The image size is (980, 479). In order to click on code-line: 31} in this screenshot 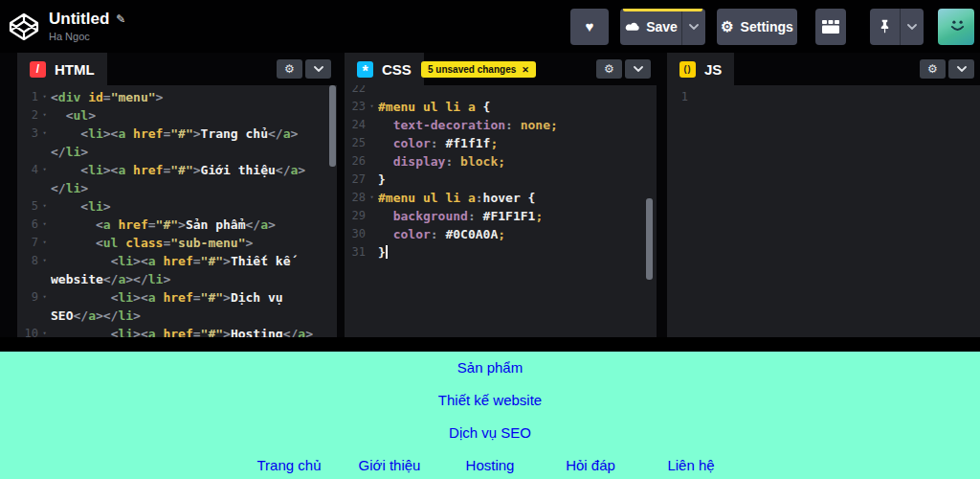, I will do `click(501, 253)`.